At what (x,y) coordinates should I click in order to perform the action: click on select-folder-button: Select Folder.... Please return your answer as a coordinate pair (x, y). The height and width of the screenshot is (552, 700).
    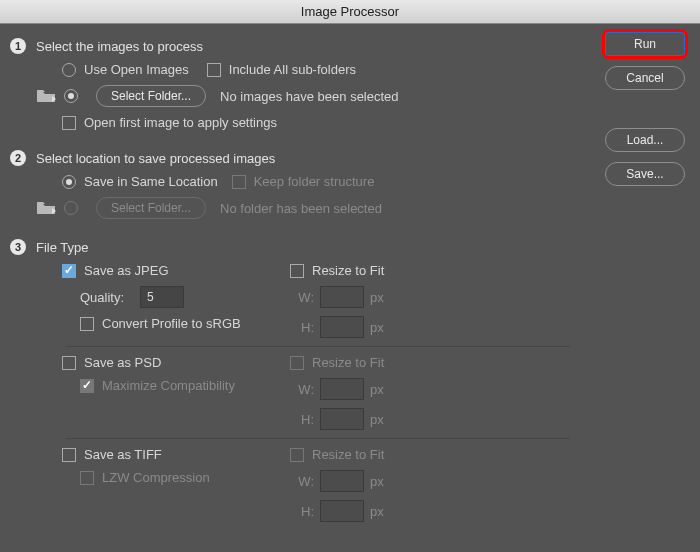
    Looking at the image, I should click on (151, 96).